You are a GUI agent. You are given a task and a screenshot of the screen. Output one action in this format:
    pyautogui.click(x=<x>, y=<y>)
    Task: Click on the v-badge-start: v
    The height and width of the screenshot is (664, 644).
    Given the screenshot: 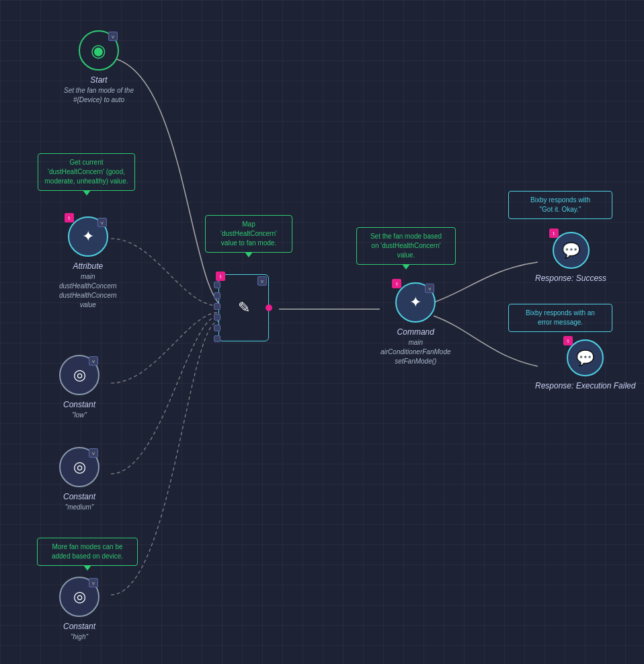 What is the action you would take?
    pyautogui.click(x=113, y=36)
    